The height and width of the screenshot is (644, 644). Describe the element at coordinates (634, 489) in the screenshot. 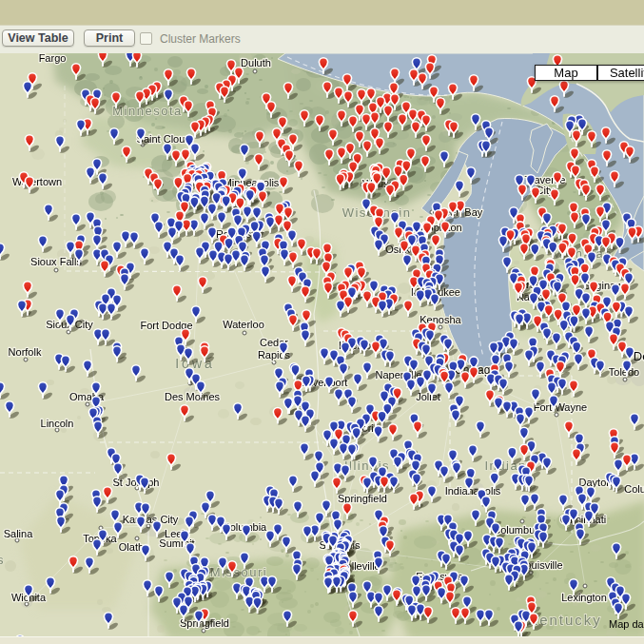

I see `svg-text: Columbus` at that location.